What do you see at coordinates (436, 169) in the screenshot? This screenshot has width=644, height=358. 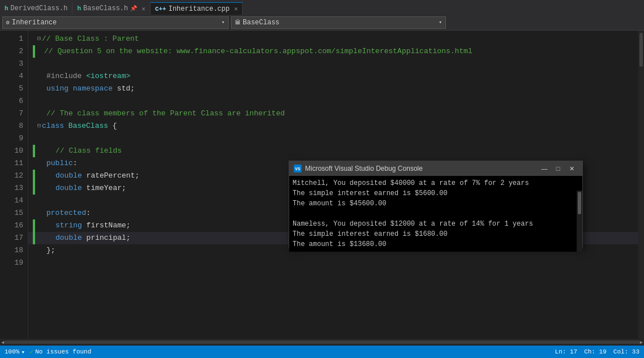 I see `console-titlebar: VS Microsoft Visual Studio Debug Console…` at bounding box center [436, 169].